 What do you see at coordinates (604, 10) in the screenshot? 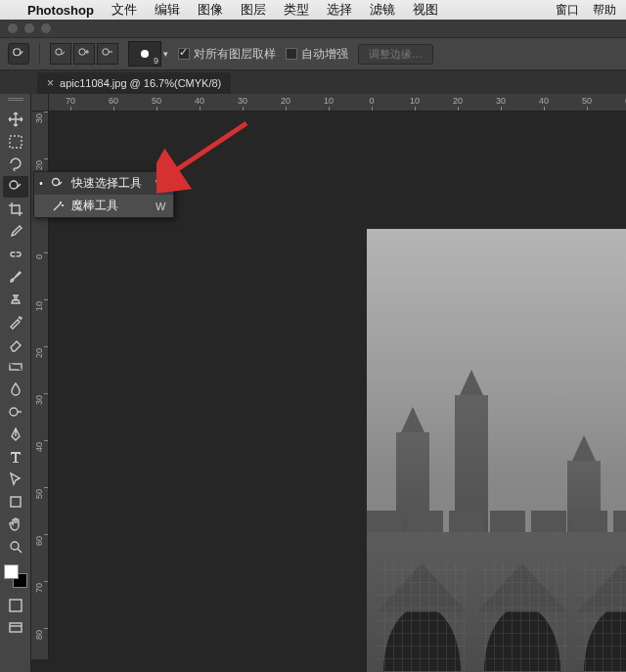
I see `menubar-help: 帮助` at bounding box center [604, 10].